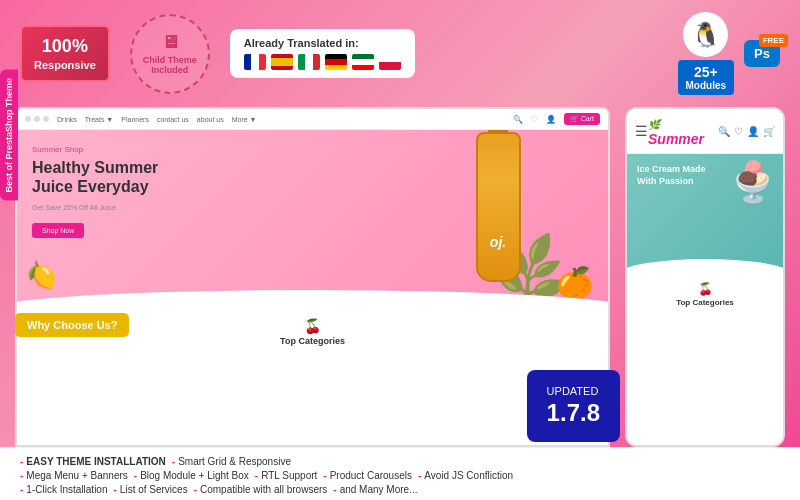  Describe the element at coordinates (286, 476) in the screenshot. I see `feature-rtl: - RTL Support` at that location.